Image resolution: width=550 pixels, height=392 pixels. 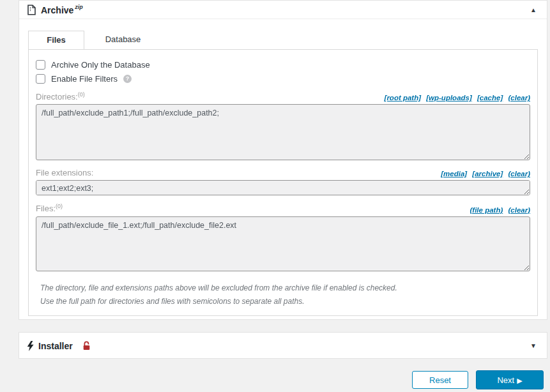 I want to click on archive-only-db-row: Archive Only the Database, so click(x=283, y=65).